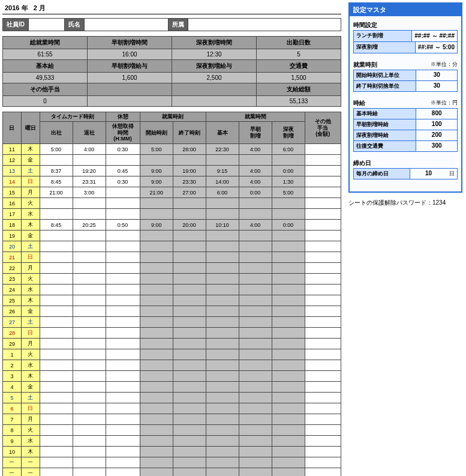 This screenshot has width=466, height=476. What do you see at coordinates (172, 387) in the screenshot?
I see `table-row: 4金` at bounding box center [172, 387].